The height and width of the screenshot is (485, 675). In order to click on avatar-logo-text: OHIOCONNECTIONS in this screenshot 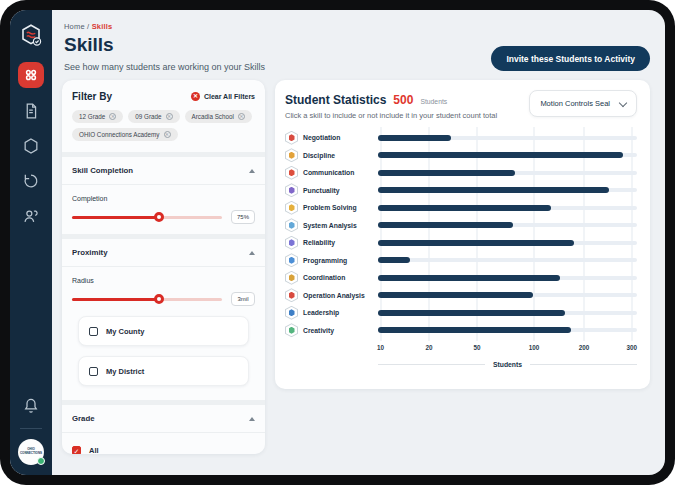, I will do `click(31, 452)`.